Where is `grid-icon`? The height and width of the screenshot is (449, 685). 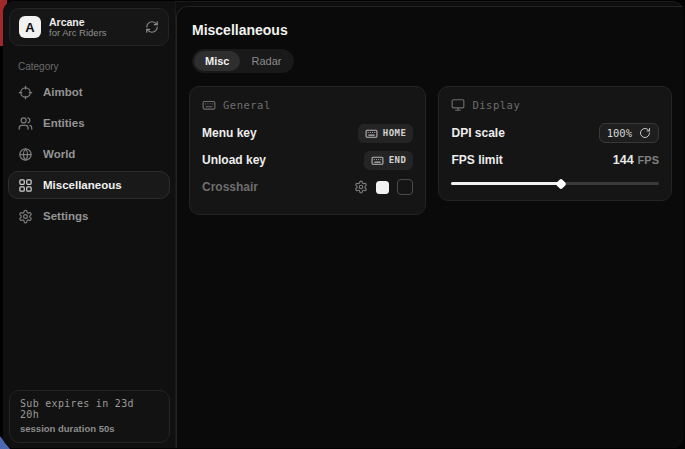
grid-icon is located at coordinates (26, 186).